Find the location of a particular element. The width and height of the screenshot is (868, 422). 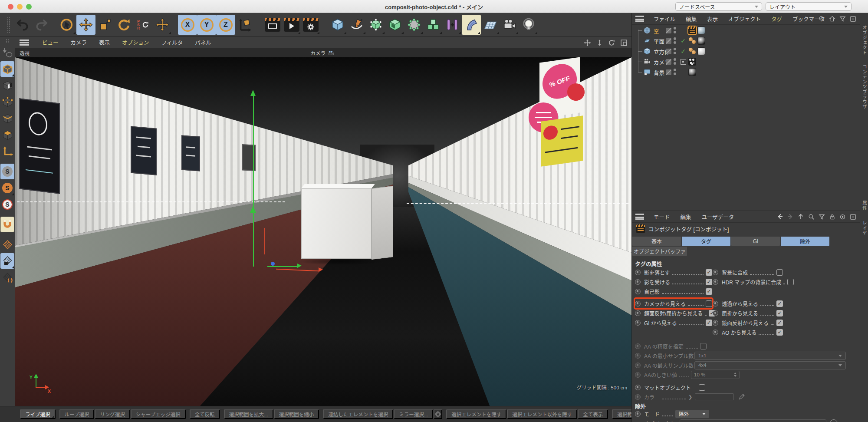

color-swatch is located at coordinates (714, 397).